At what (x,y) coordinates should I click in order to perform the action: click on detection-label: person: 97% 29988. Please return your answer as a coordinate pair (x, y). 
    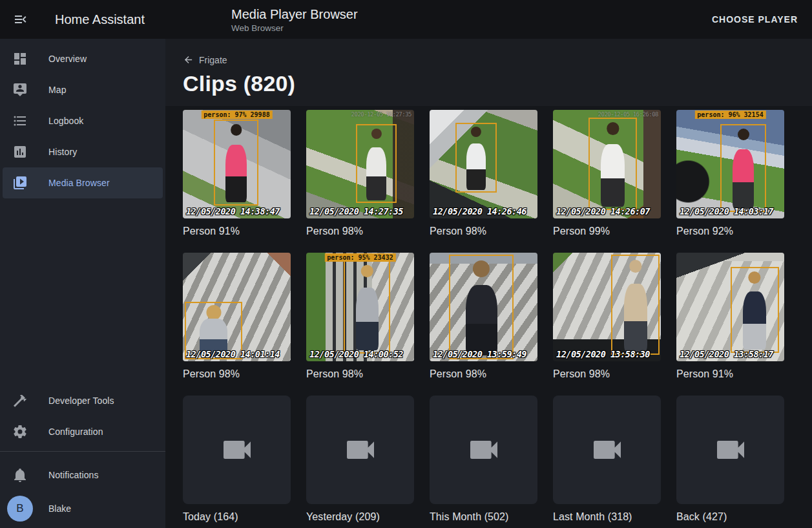
    Looking at the image, I should click on (236, 115).